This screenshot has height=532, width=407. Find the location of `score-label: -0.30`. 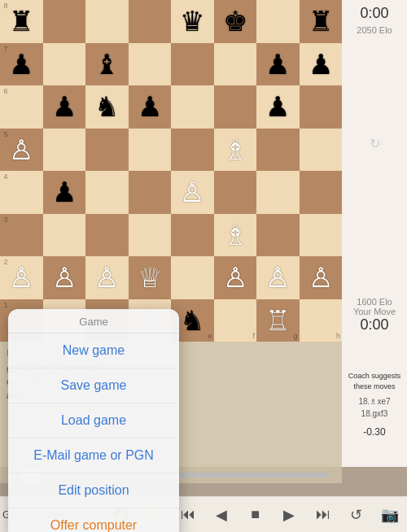

score-label: -0.30 is located at coordinates (374, 432).